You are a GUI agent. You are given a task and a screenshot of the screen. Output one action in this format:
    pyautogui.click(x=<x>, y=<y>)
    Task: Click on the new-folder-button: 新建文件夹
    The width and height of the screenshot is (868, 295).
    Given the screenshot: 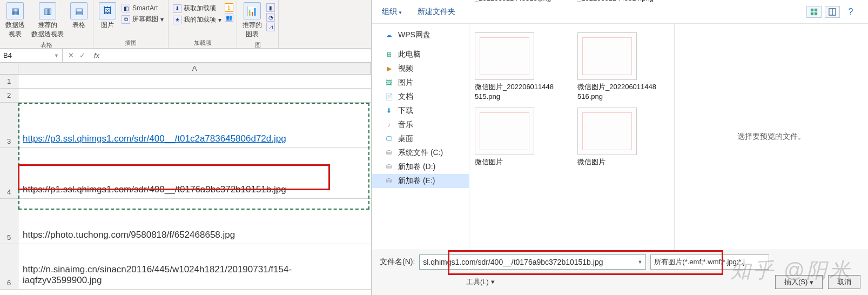 What is the action you would take?
    pyautogui.click(x=436, y=12)
    